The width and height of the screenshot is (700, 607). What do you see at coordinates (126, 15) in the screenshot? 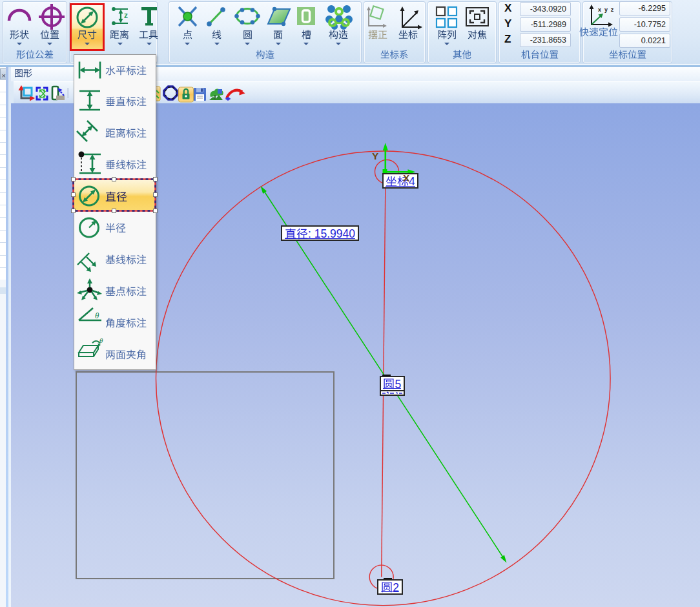
I see `svg-text: z` at bounding box center [126, 15].